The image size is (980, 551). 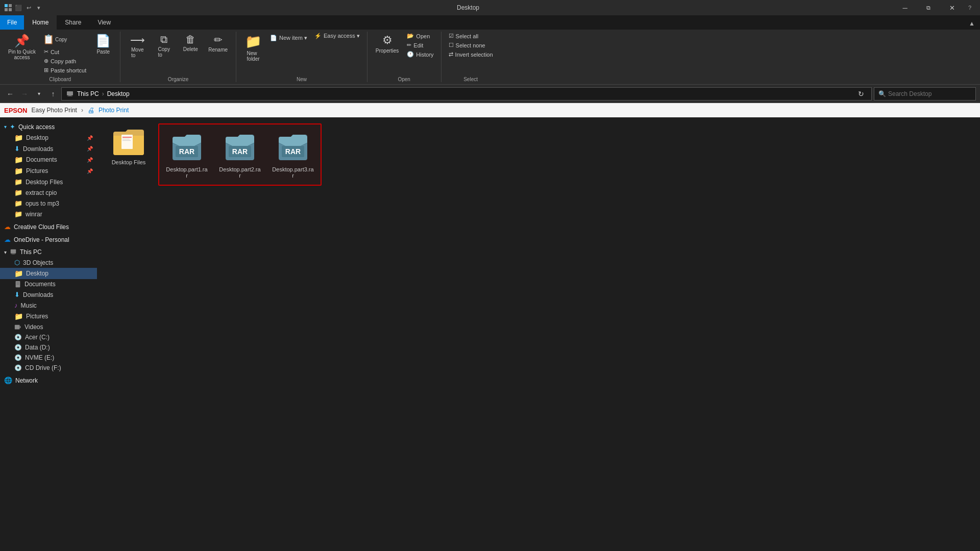 I want to click on sidebar-item-winrar: 📁 winrar, so click(x=48, y=214).